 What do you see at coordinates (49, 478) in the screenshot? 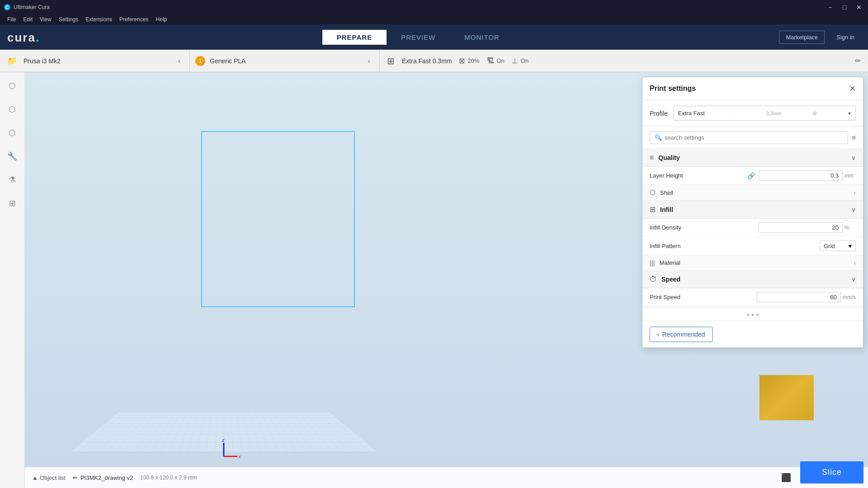
I see `object-list-toggle: ▲ Object list` at bounding box center [49, 478].